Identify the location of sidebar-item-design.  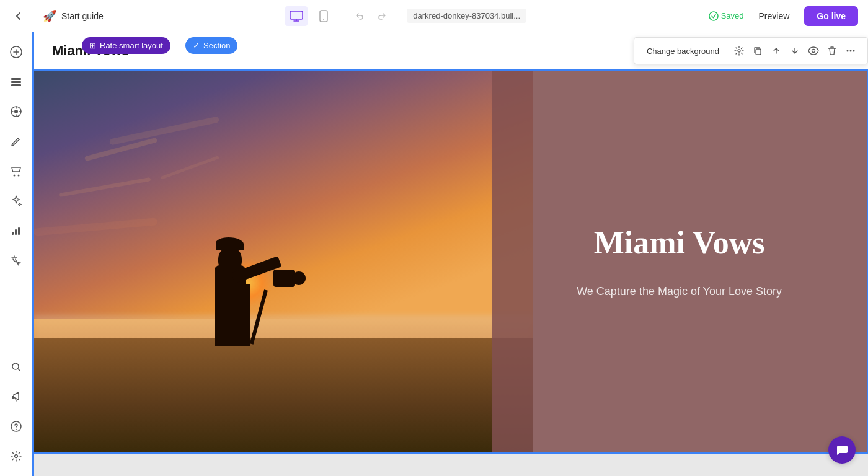
(16, 112).